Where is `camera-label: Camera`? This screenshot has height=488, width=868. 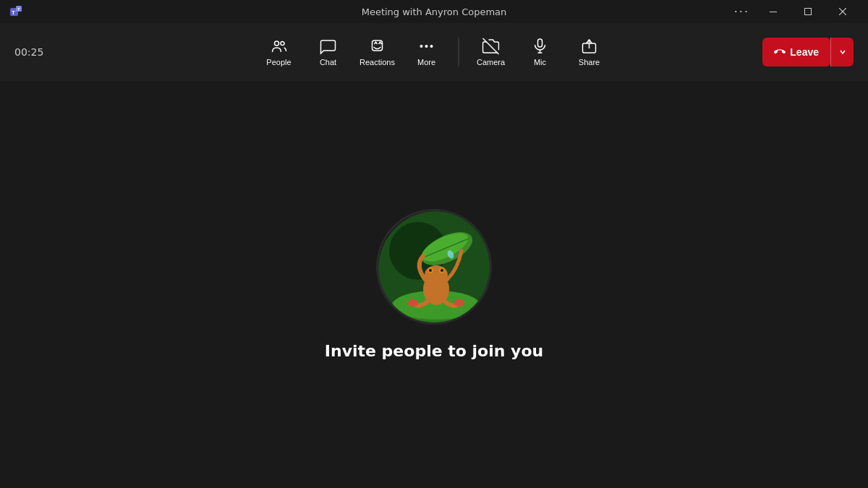
camera-label: Camera is located at coordinates (490, 62).